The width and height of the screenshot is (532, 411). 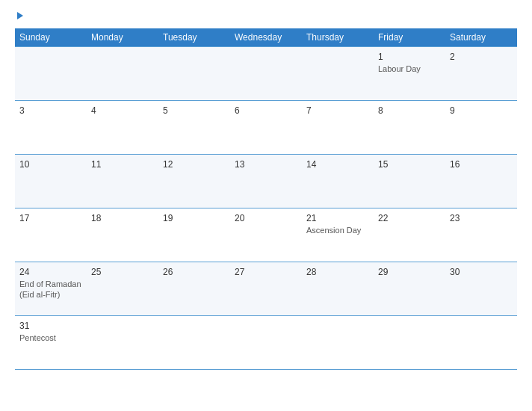 I want to click on day-number: 30, so click(x=481, y=272).